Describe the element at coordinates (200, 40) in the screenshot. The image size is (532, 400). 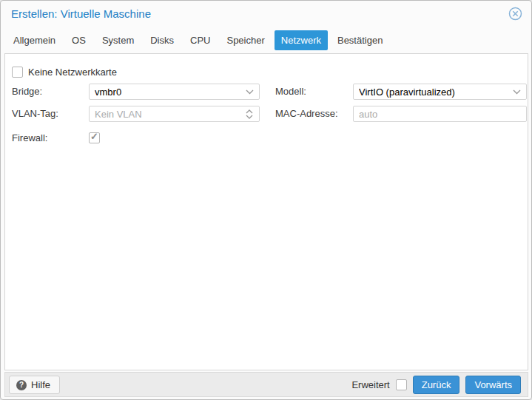
I see `tab-cpu: CPU` at that location.